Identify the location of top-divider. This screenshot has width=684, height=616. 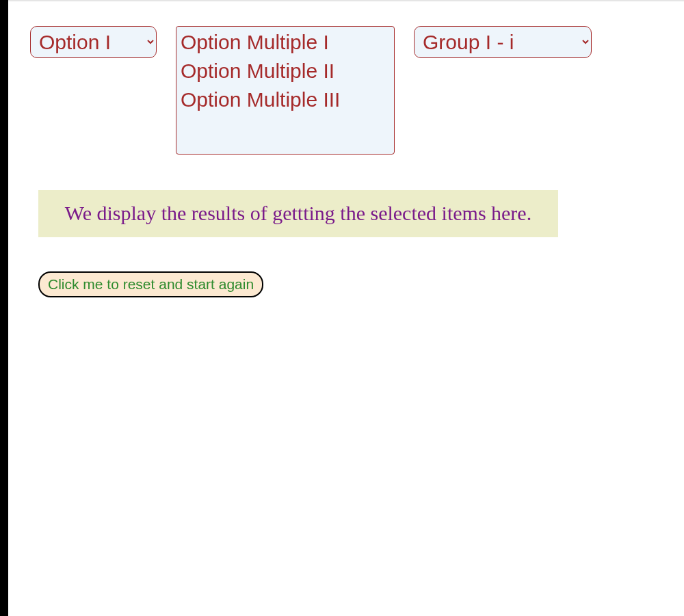
(346, 1).